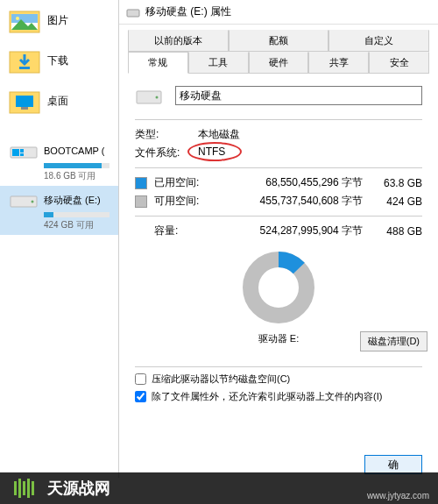 The image size is (438, 504). Describe the element at coordinates (279, 62) in the screenshot. I see `tab-hardware: 硬件` at that location.